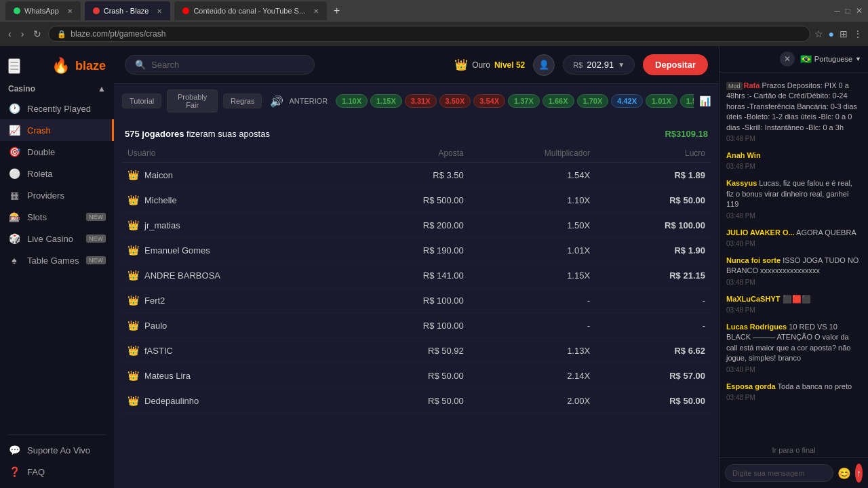 Image resolution: width=868 pixels, height=488 pixels. What do you see at coordinates (779, 473) in the screenshot?
I see `chat-input` at bounding box center [779, 473].